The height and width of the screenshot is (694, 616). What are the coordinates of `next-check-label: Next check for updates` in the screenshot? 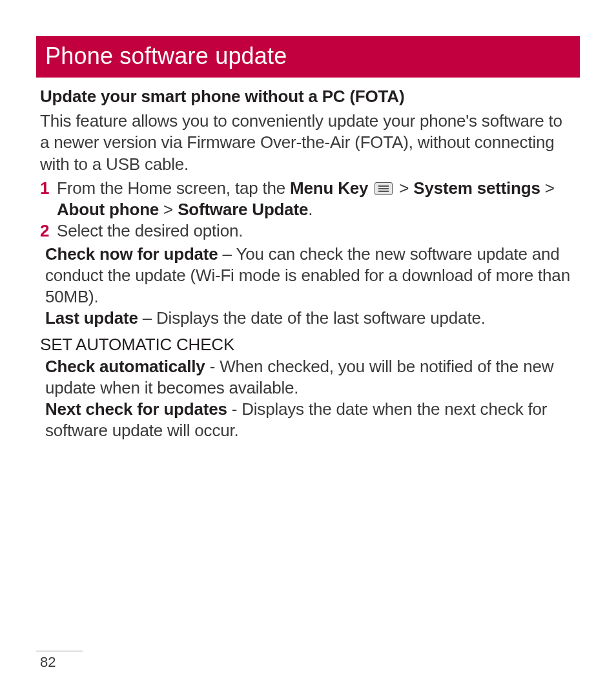 It's located at (136, 409).